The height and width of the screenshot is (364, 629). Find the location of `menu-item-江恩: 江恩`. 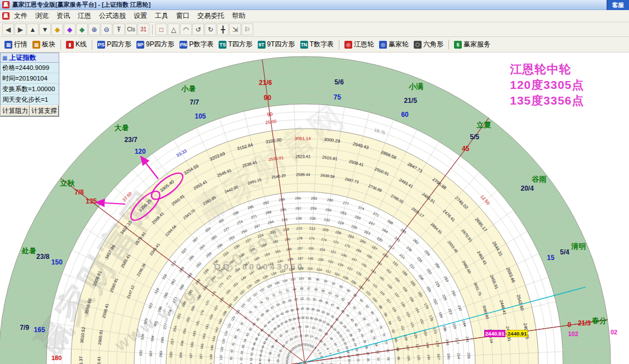

menu-item-江恩: 江恩 is located at coordinates (84, 16).